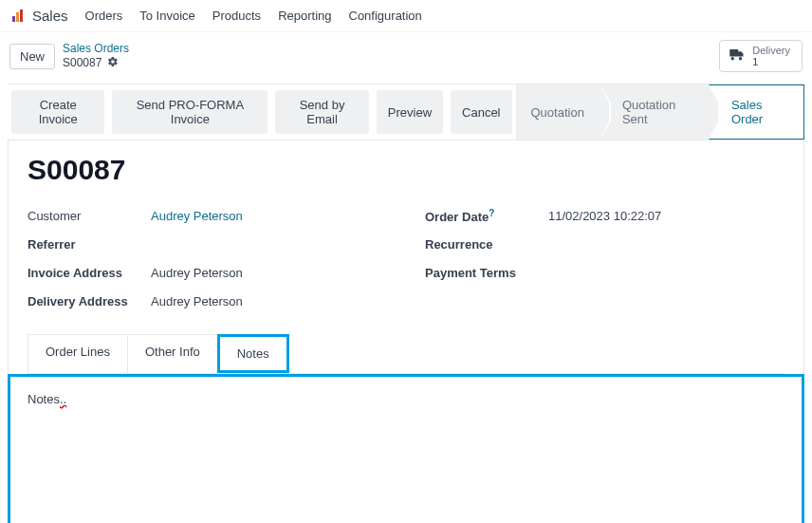  What do you see at coordinates (761, 56) in the screenshot?
I see `delivery-stat-button: Delivery 1` at bounding box center [761, 56].